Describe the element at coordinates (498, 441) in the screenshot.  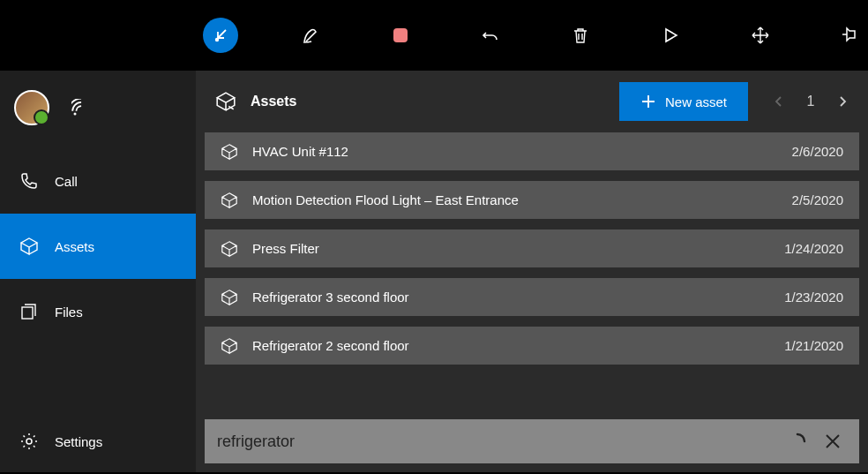
I see `search-input` at that location.